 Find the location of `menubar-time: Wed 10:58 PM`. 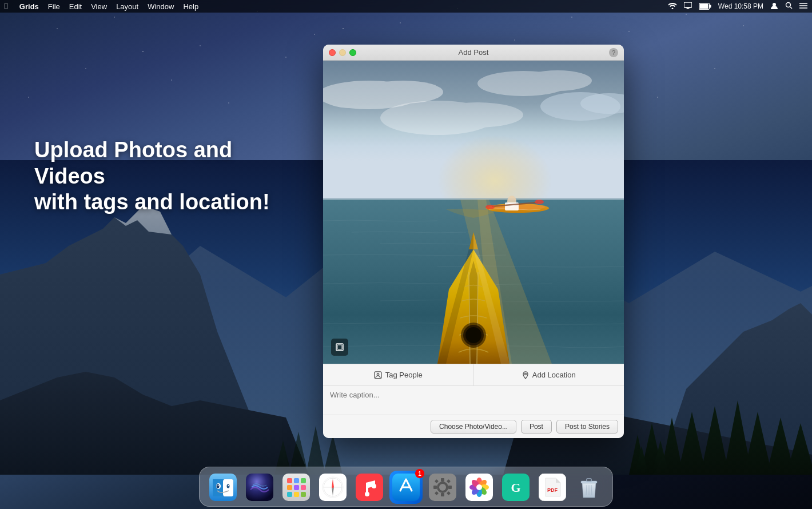

menubar-time: Wed 10:58 PM is located at coordinates (741, 6).